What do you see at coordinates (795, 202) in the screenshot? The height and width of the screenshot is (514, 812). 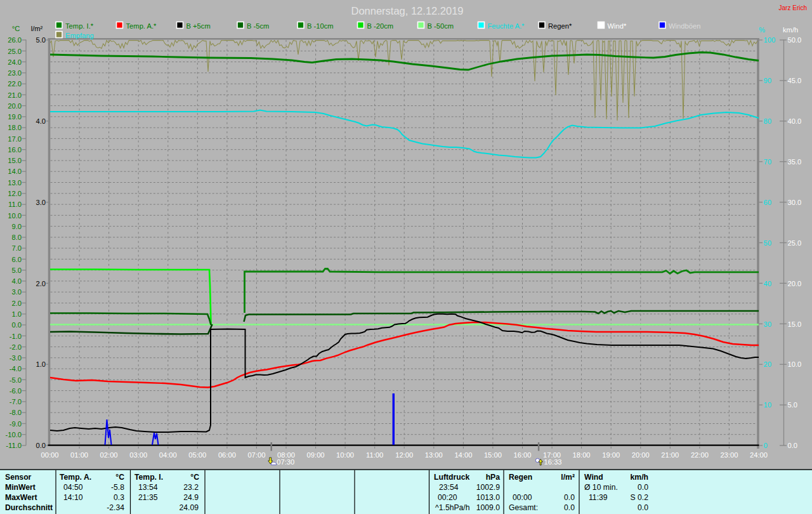 I see `svg-text: 30.0` at bounding box center [795, 202].